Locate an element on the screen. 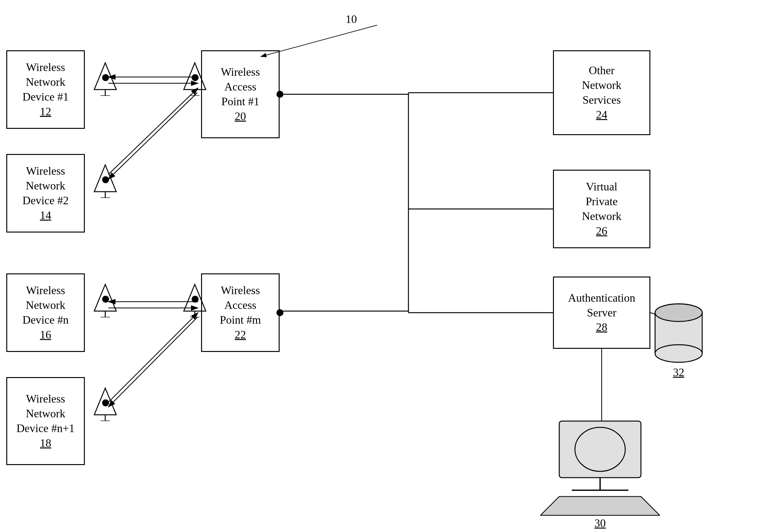  wndN-box: WirelessNetworkDevice #n 16 is located at coordinates (46, 313).